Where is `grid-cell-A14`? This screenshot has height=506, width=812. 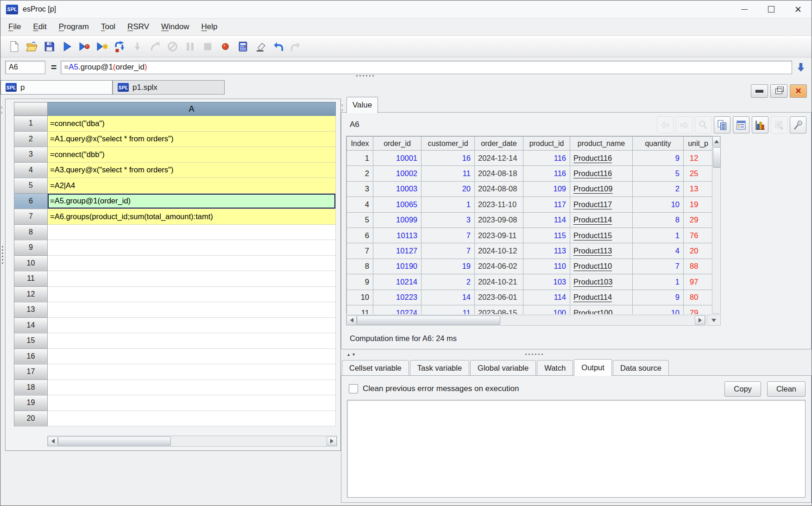 grid-cell-A14 is located at coordinates (192, 325).